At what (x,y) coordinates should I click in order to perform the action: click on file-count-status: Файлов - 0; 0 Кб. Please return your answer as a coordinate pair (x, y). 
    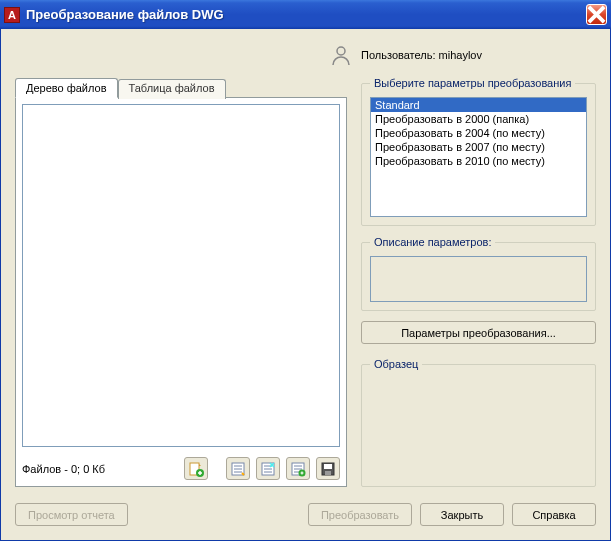
    Looking at the image, I should click on (100, 469).